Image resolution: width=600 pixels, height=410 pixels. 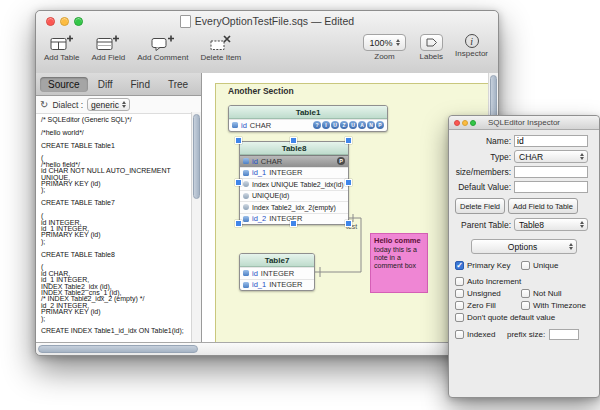 I want to click on delete-item-icon, so click(x=221, y=43).